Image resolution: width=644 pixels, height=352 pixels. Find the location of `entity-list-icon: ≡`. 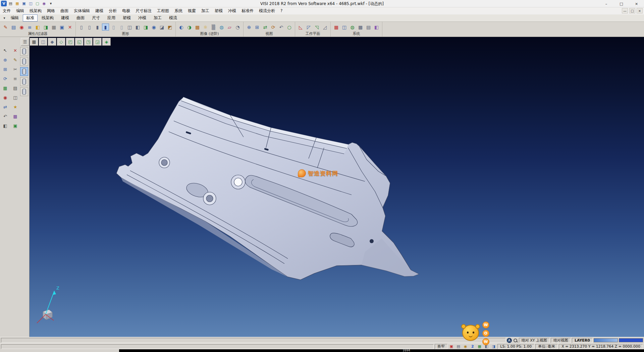

entity-list-icon: ≡ is located at coordinates (15, 79).